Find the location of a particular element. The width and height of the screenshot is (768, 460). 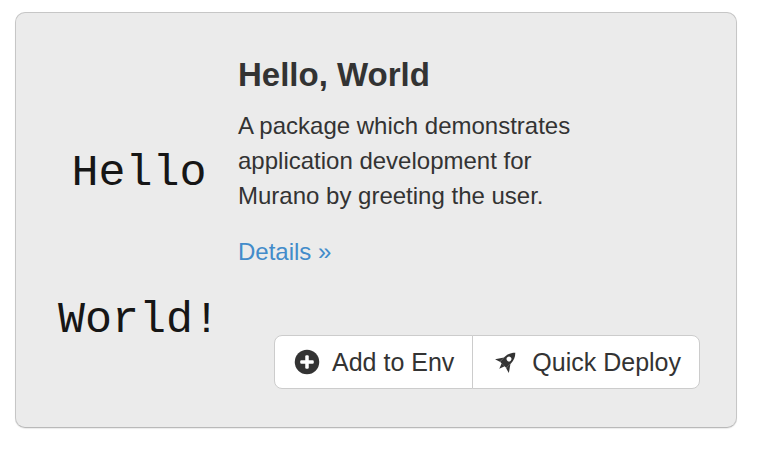

card-actions: Add to Env Quick Deploy is located at coordinates (487, 362).